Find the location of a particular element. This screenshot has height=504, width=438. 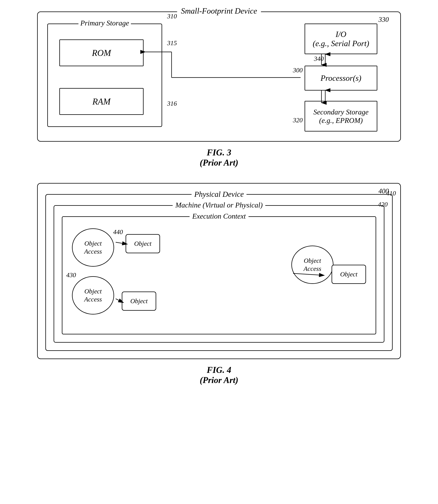

oa2-line2: Access is located at coordinates (93, 299).